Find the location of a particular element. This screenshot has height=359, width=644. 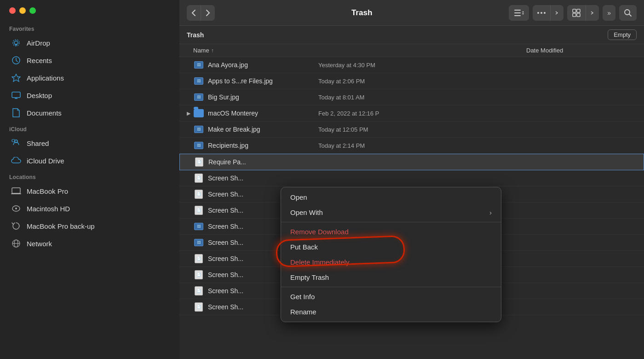

file-name: Screen Sh... is located at coordinates (263, 178).